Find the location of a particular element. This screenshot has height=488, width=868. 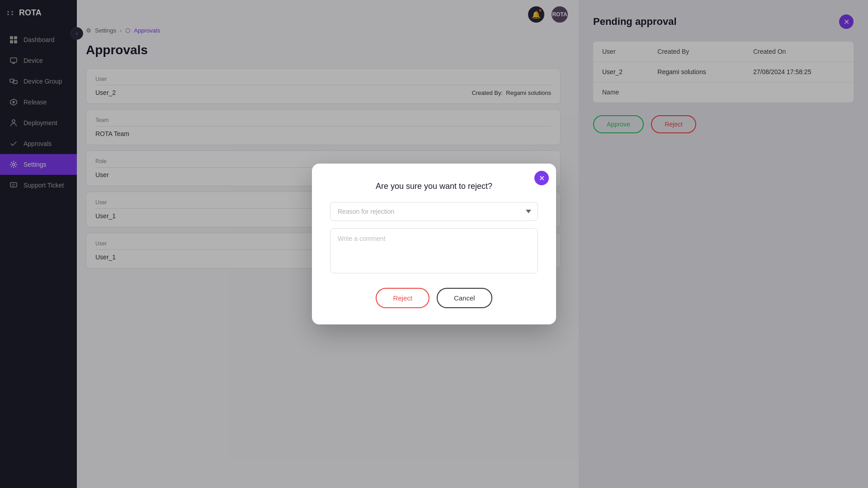

modal-close-button: ✕ is located at coordinates (542, 178).